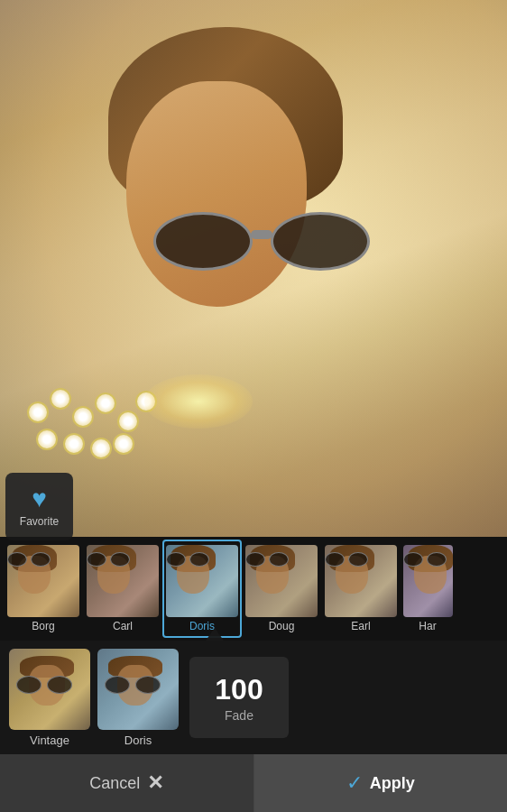 This screenshot has width=507, height=812. Describe the element at coordinates (320, 242) in the screenshot. I see `lens-right` at that location.